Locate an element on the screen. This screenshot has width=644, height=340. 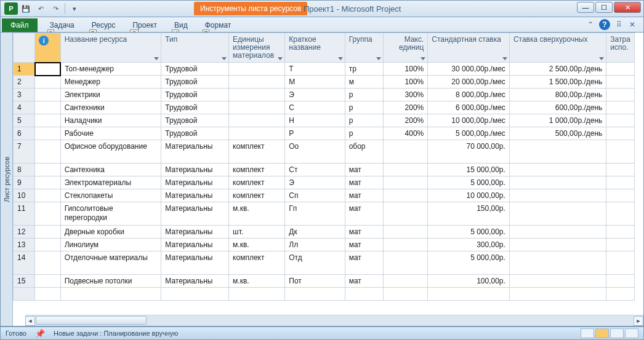
col-max: Макс. единиц is located at coordinates (405, 48).